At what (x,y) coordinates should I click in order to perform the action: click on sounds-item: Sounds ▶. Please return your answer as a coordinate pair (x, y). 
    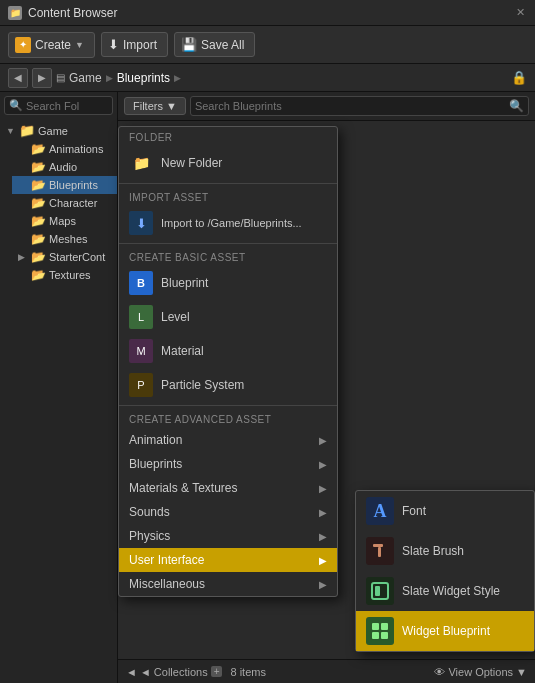
    Looking at the image, I should click on (228, 512).